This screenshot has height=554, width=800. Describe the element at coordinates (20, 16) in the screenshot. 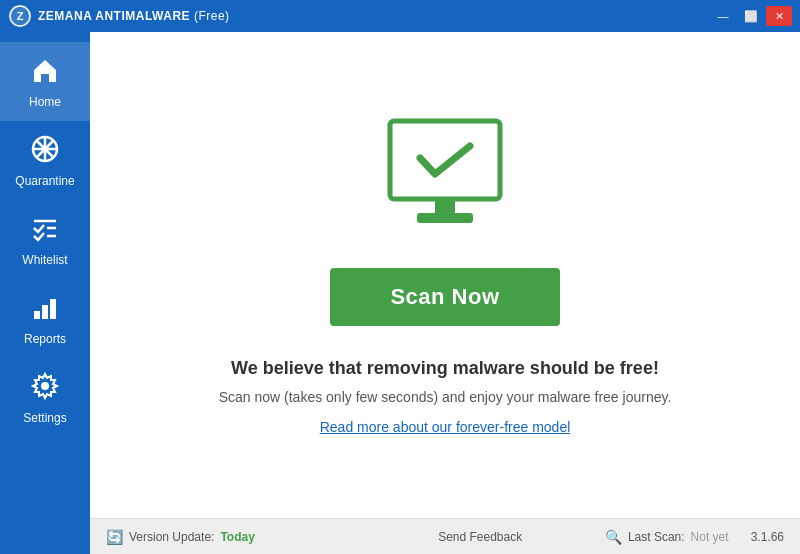

I see `svg-text: Z` at that location.